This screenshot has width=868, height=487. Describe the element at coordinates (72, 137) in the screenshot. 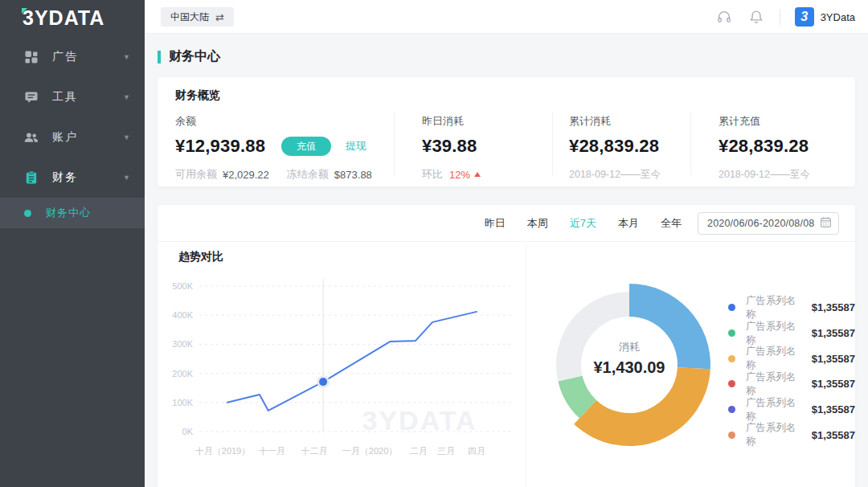

I see `sidebar-item-account: 账户 ▼` at that location.